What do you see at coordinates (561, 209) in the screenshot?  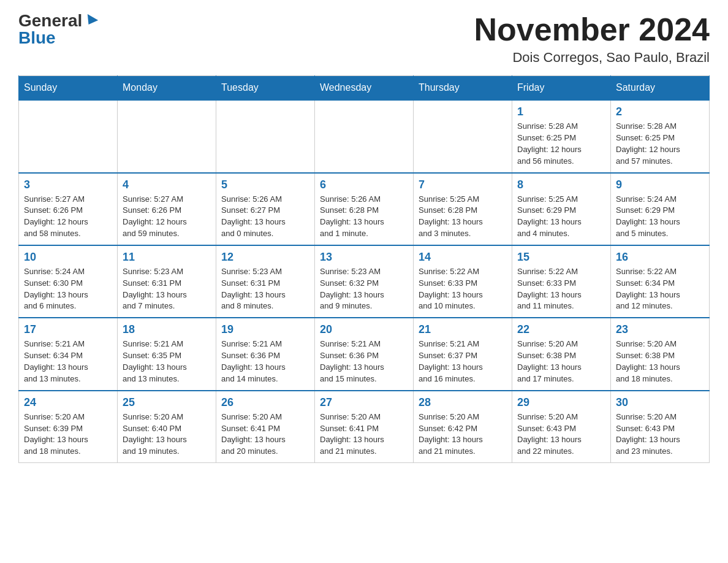 I see `calendar-cell: 8Sunrise: 5:25 AM Sunset: 6:29 PM Daylig…` at bounding box center [561, 209].